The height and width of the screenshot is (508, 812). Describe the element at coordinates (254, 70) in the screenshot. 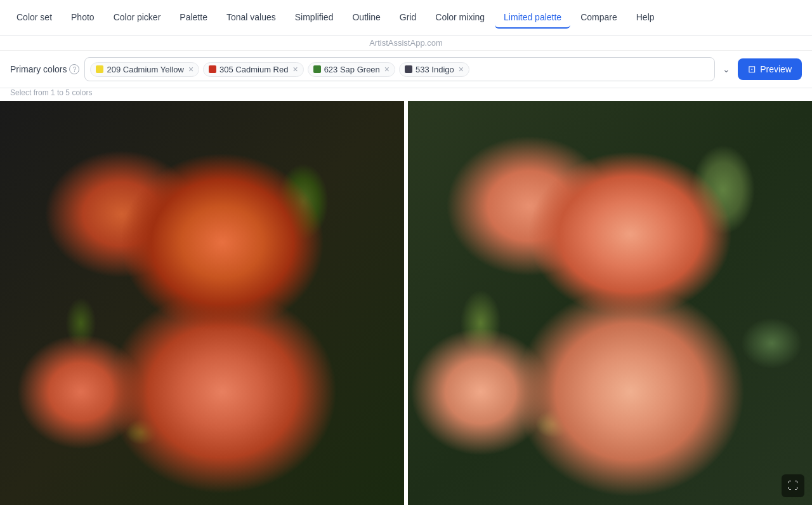

I see `color-tag-cadmium-red: 305 Cadmium Red×` at that location.